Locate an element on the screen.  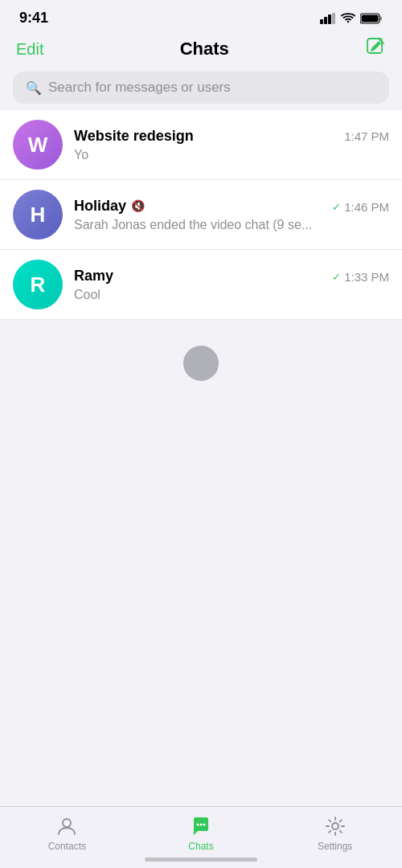
chat-top: Ramy ✓ 1:33 PM is located at coordinates (232, 276).